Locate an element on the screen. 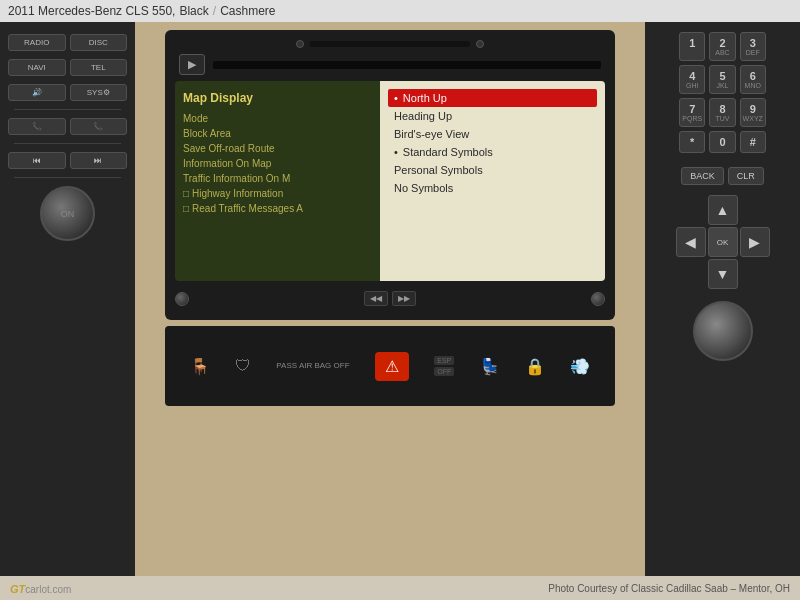 The height and width of the screenshot is (600, 800). btn-row-prev-next: ⏮ ⏭ is located at coordinates (68, 160).